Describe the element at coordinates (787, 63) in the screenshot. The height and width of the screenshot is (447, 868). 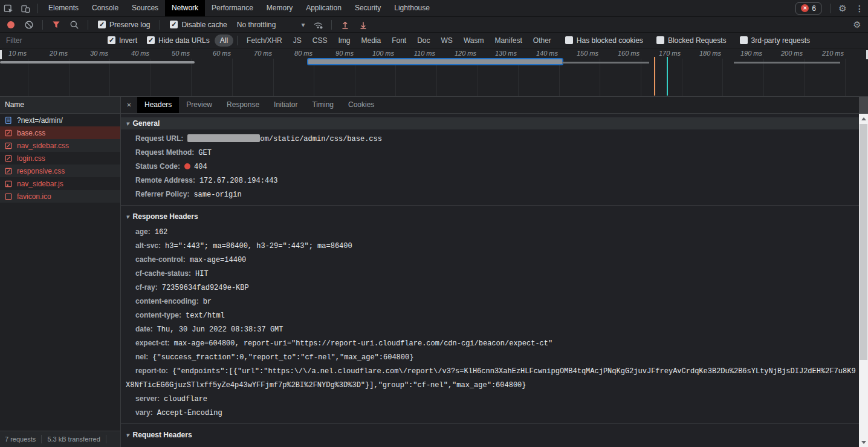
I see `overview-activity-line` at that location.